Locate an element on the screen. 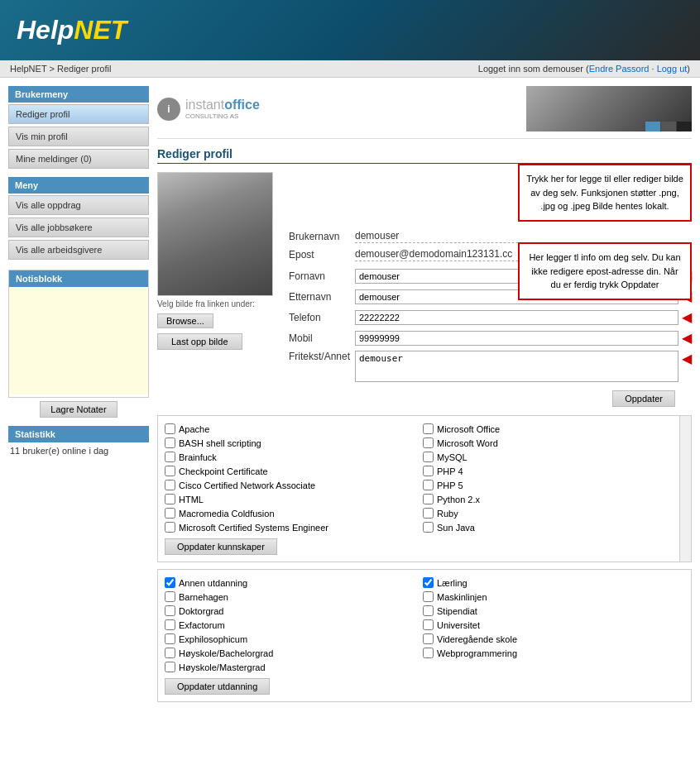 The image size is (700, 784). mobil-label: Mobil is located at coordinates (322, 338).